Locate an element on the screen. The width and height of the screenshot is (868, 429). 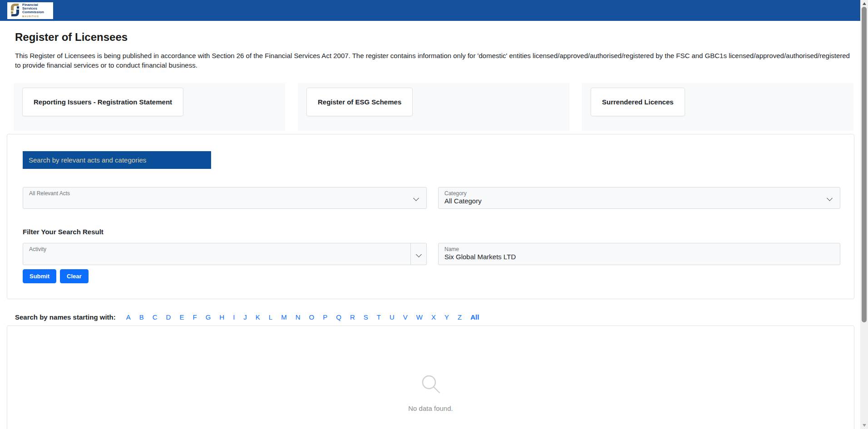
letter-link-v: V is located at coordinates (405, 317).